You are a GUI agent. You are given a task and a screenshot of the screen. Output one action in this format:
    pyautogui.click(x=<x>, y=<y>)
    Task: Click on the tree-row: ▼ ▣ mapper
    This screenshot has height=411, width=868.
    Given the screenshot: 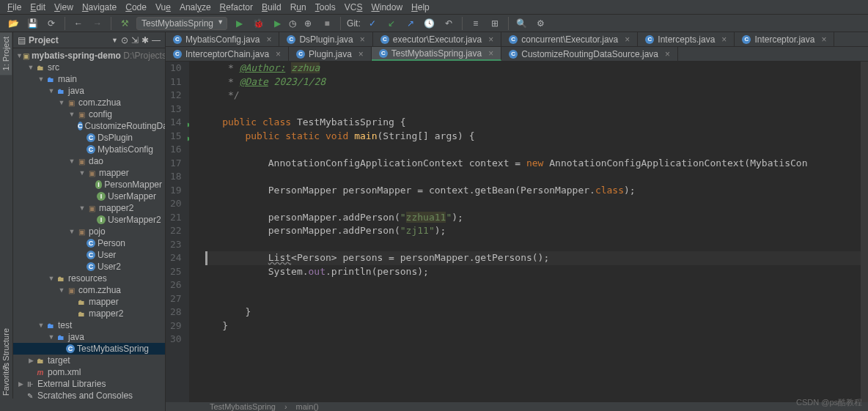 What is the action you would take?
    pyautogui.click(x=89, y=173)
    